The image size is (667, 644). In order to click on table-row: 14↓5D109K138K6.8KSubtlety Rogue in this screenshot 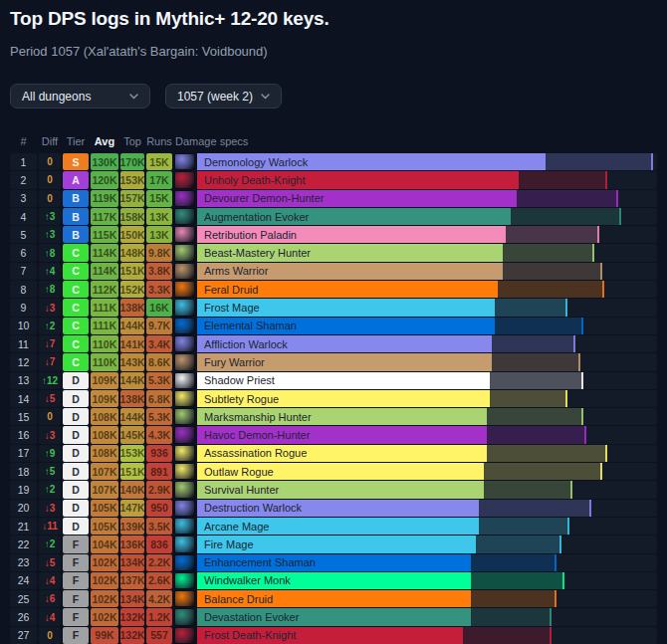, I will do `click(334, 398)`.